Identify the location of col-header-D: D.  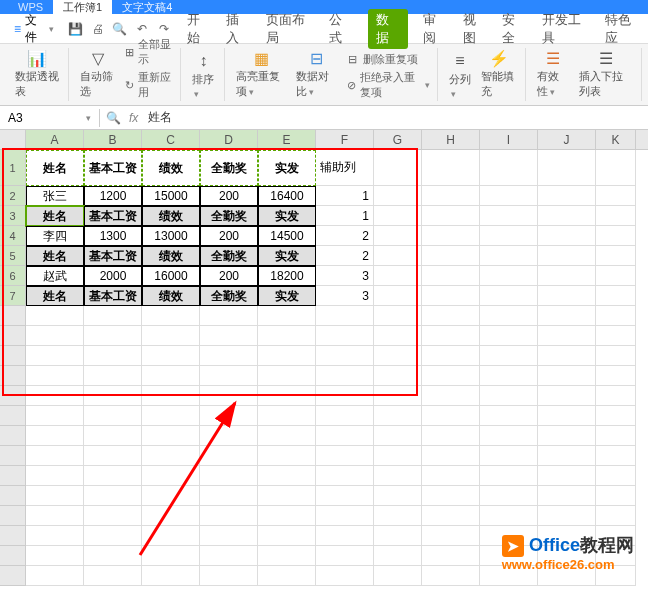
(229, 140).